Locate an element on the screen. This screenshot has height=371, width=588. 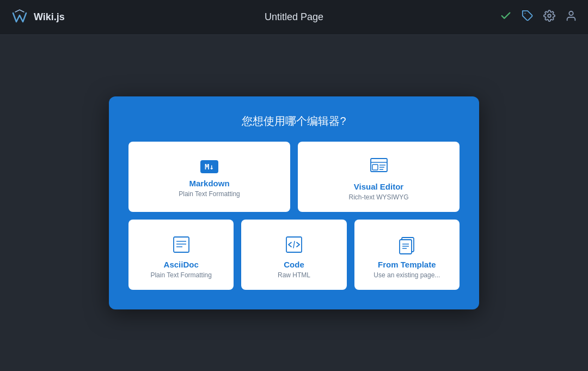
code-icon is located at coordinates (294, 245).